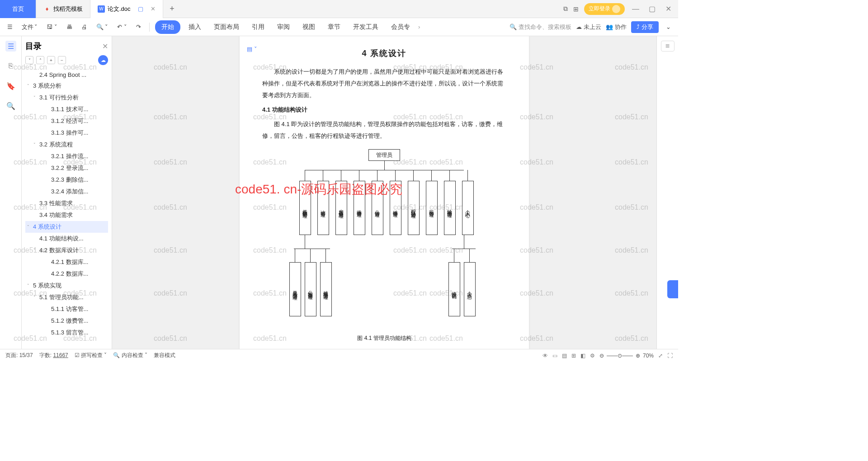  Describe the element at coordinates (616, 27) in the screenshot. I see `collab-button: 👥 协作` at that location.